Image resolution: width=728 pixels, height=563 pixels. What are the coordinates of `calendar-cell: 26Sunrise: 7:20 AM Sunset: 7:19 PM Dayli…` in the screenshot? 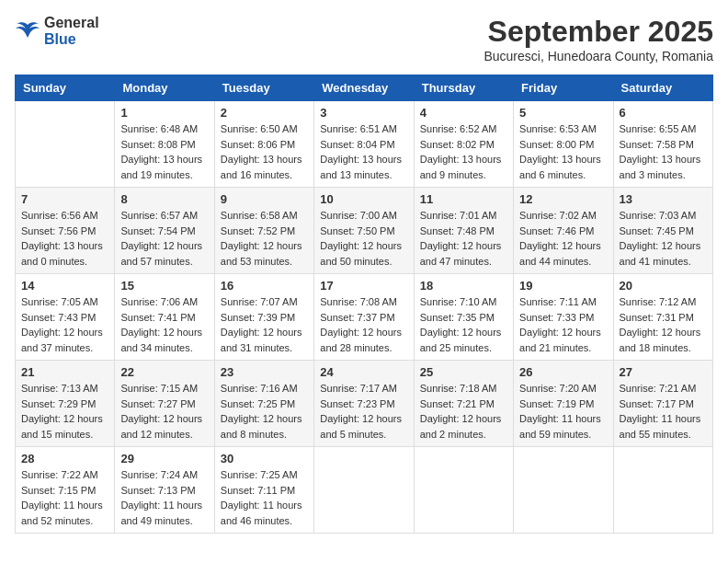 It's located at (563, 404).